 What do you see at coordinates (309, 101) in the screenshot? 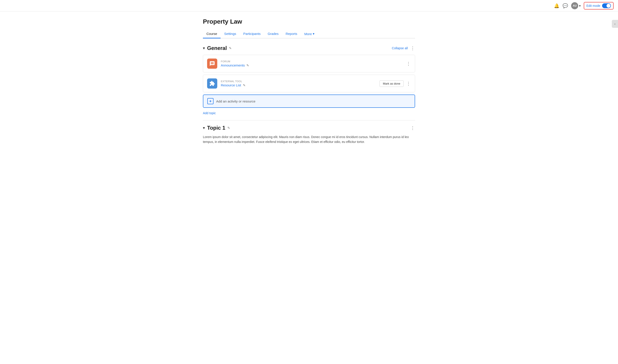
I see `add-activity-button: + Add an activity or resource` at bounding box center [309, 101].